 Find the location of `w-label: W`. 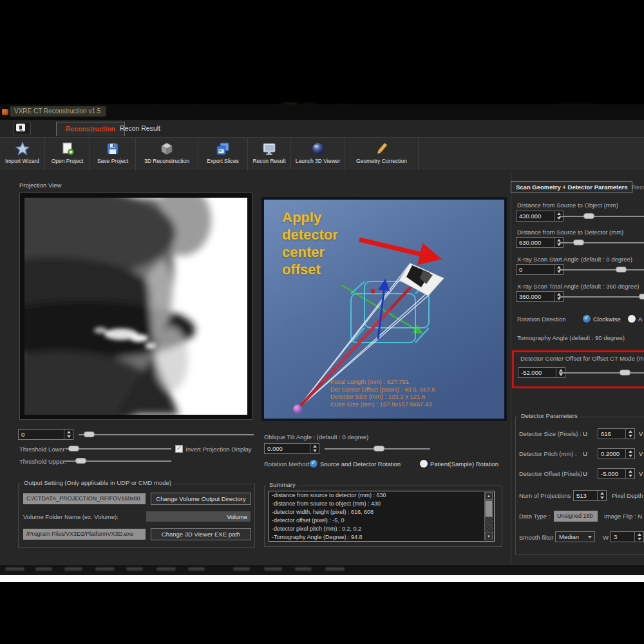

w-label: W is located at coordinates (605, 537).